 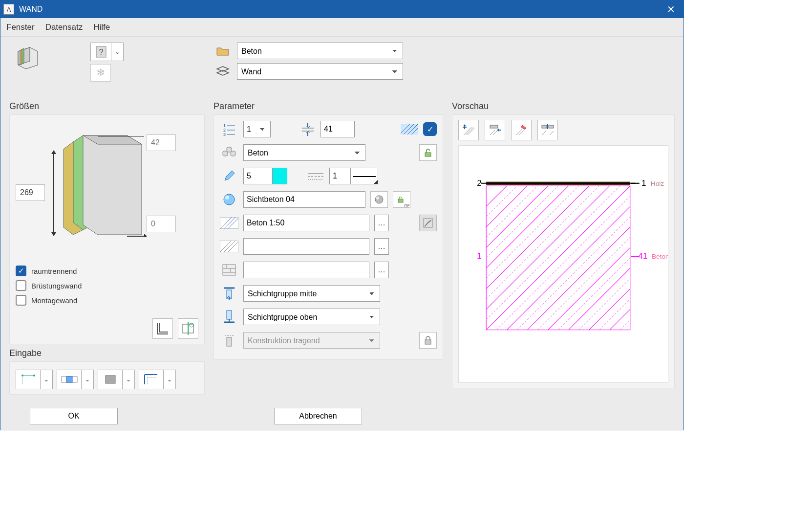 I want to click on help-dropdown: ? ⌄, so click(x=107, y=52).